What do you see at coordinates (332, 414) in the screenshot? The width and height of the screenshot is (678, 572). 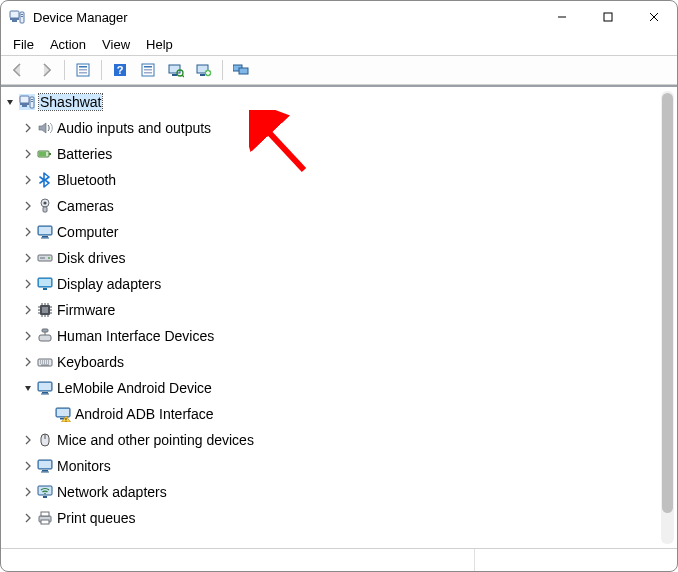 I see `tree-item: Android ADB Interface` at bounding box center [332, 414].